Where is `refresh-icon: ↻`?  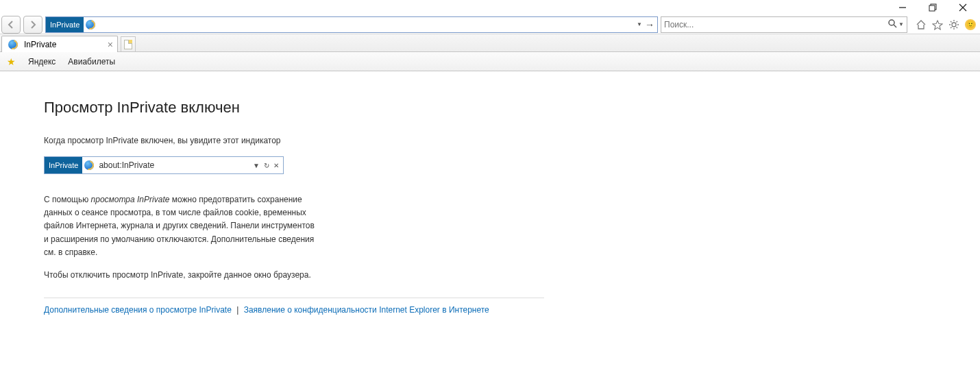 refresh-icon: ↻ is located at coordinates (267, 166).